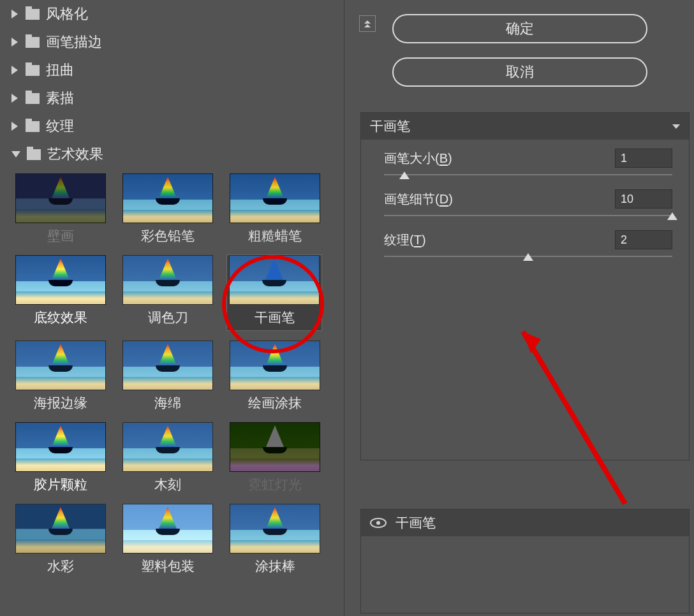  I want to click on brush-detail-row: 画笔细节(D), so click(525, 194).